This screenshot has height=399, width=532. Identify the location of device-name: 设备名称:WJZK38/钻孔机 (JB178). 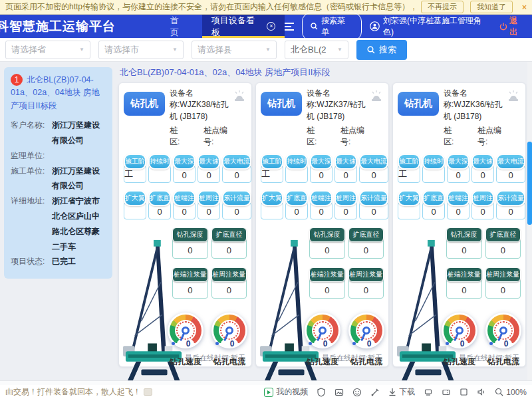
(202, 105).